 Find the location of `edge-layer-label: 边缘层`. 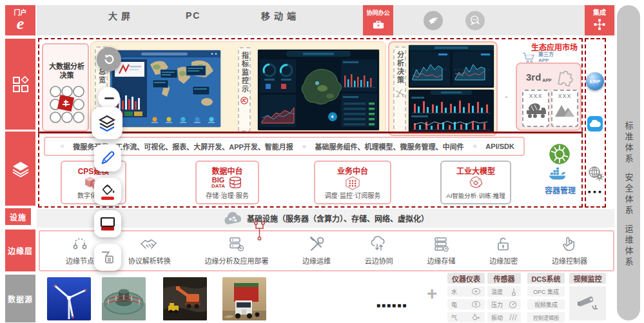

edge-layer-label: 边缘层 is located at coordinates (21, 250).